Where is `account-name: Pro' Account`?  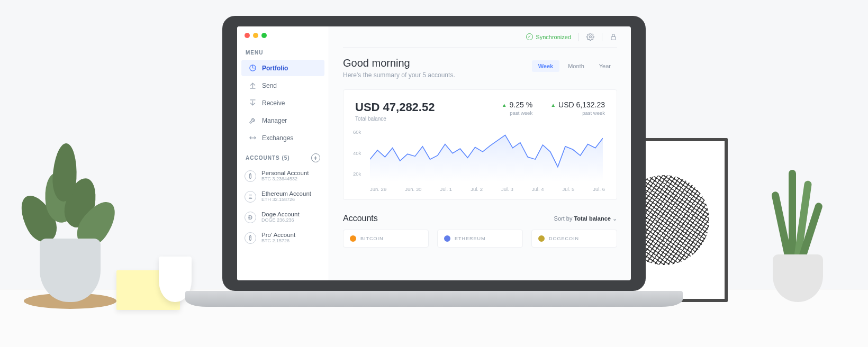
account-name: Pro' Account is located at coordinates (278, 235).